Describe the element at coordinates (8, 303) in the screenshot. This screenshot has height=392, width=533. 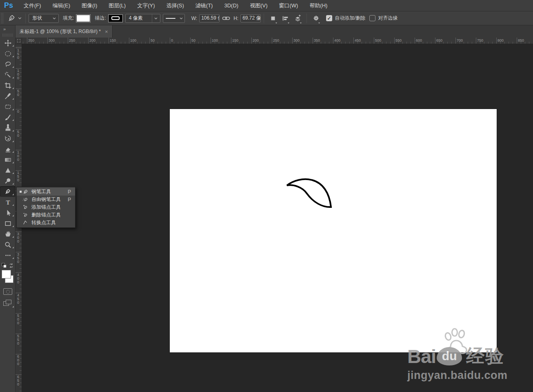
I see `screen-mode-button` at that location.